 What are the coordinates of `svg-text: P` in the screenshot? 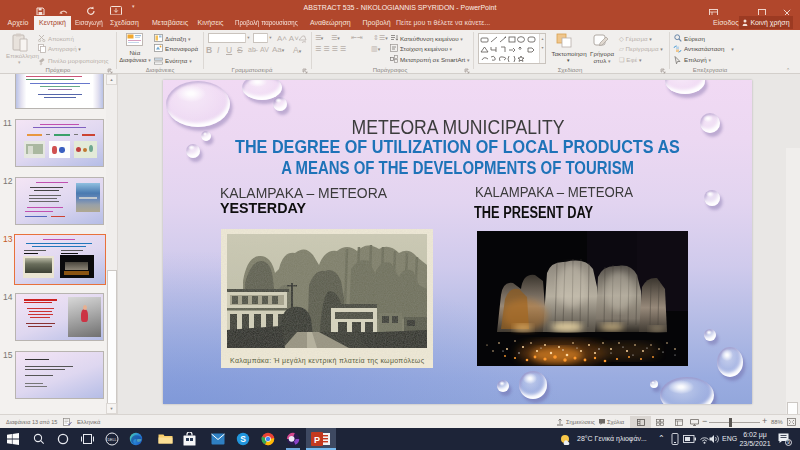 It's located at (317, 440).